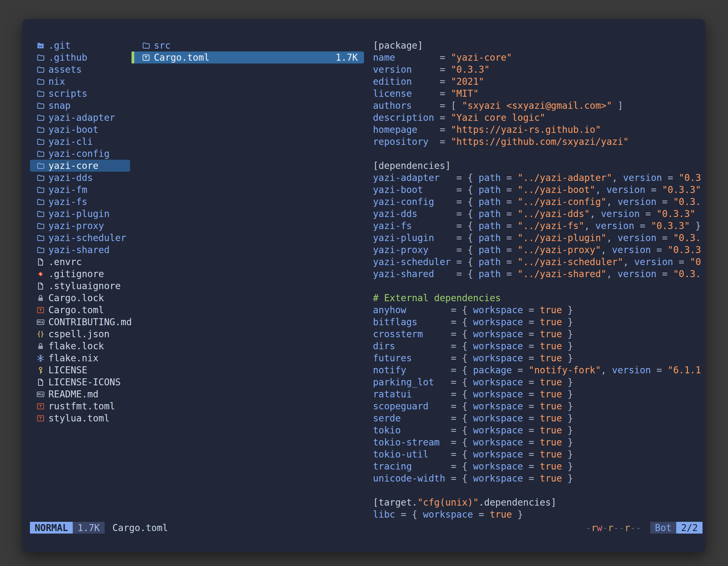  I want to click on syntax-segment: homepage, so click(395, 130).